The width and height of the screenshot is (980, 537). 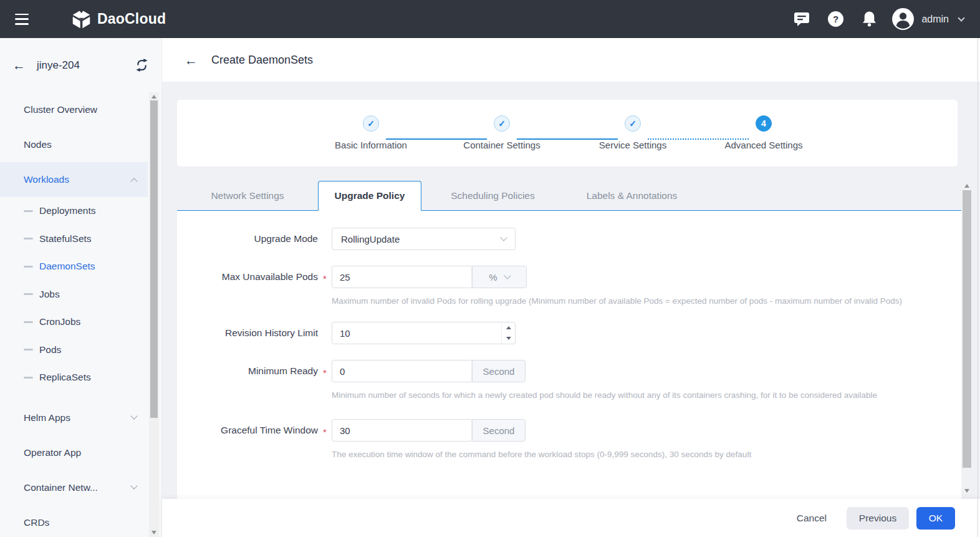 What do you see at coordinates (74, 351) in the screenshot?
I see `sidebar-item-pods: Pods` at bounding box center [74, 351].